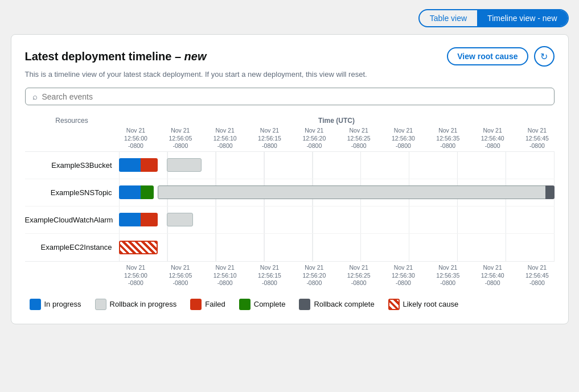  What do you see at coordinates (225, 275) in the screenshot?
I see `time-b2: Nov 2112:56:10-0800` at bounding box center [225, 275].